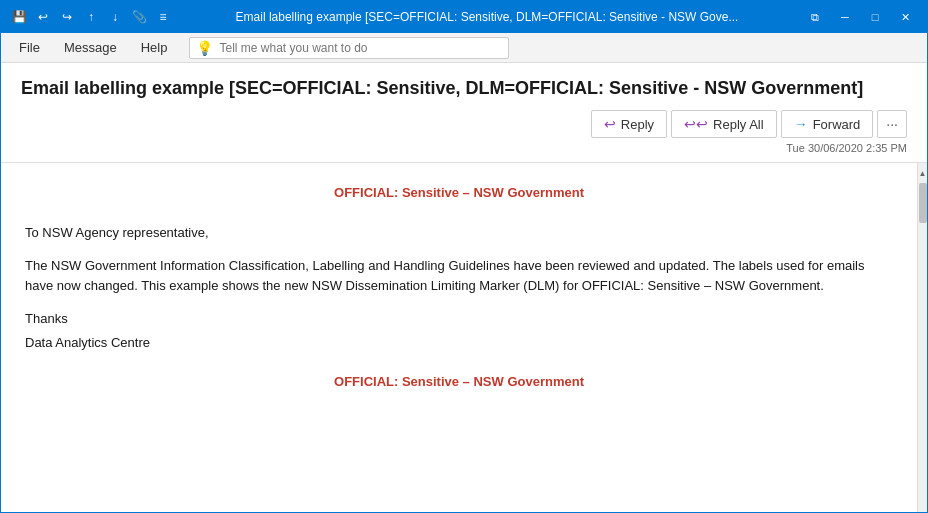 The height and width of the screenshot is (513, 928). What do you see at coordinates (464, 48) in the screenshot?
I see `menu-bar: File Message Help 💡` at bounding box center [464, 48].